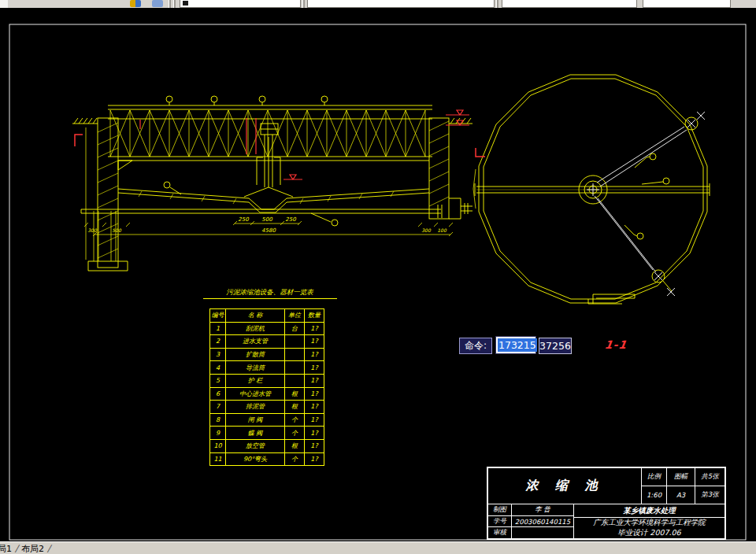  I want to click on coordinate-input-x: 173215, so click(516, 345).